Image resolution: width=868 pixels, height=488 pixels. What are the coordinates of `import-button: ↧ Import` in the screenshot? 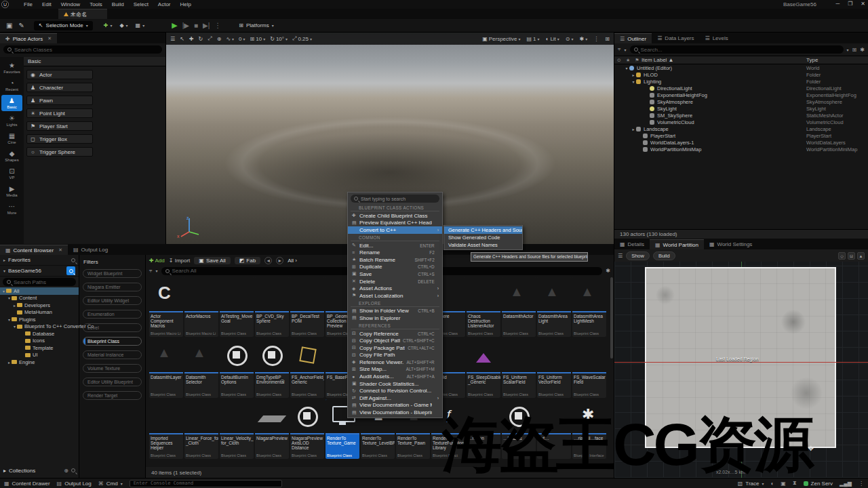 It's located at (180, 260).